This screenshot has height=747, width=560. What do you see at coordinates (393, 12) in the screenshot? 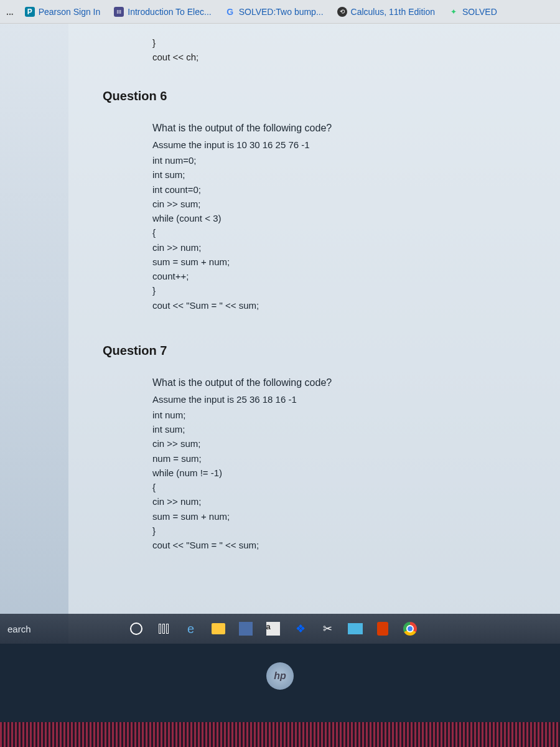
I see `tab-label: Calculus, 11th Edition` at bounding box center [393, 12].